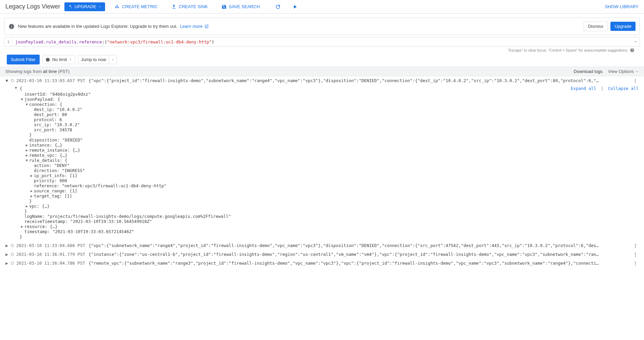 This screenshot has height=340, width=644. Describe the element at coordinates (322, 26) in the screenshot. I see `upgrade-banner: New features are available in the update…` at that location.